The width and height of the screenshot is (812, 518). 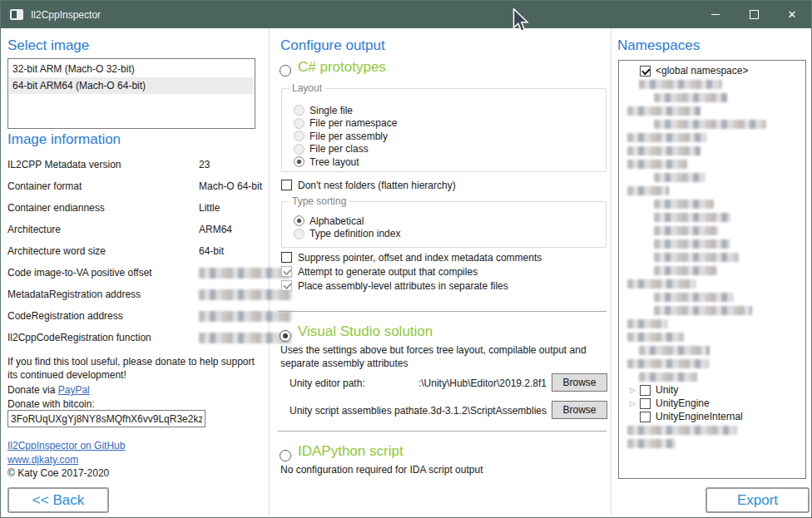 I want to click on image-info-rows: IL2CPP Metadata version23Container forma…, so click(x=135, y=253).